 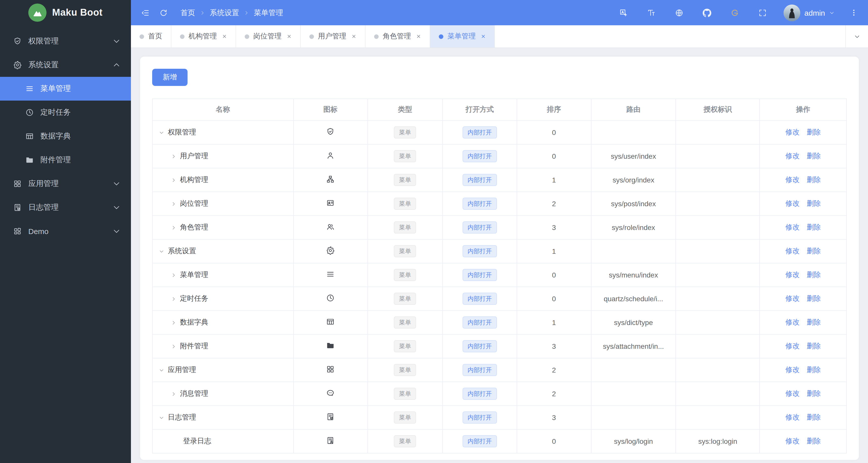 What do you see at coordinates (65, 65) in the screenshot?
I see `sidebar-item-system: 系统设置` at bounding box center [65, 65].